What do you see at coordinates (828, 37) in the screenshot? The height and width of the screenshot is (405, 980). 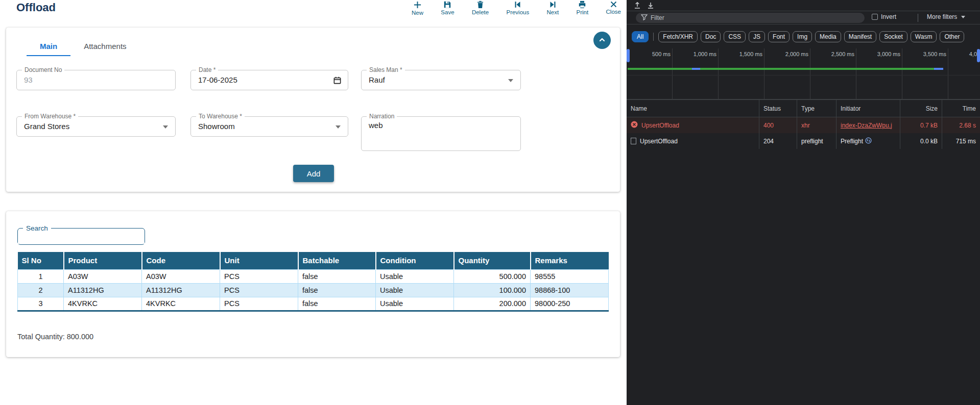 I see `chip-media: Media` at bounding box center [828, 37].